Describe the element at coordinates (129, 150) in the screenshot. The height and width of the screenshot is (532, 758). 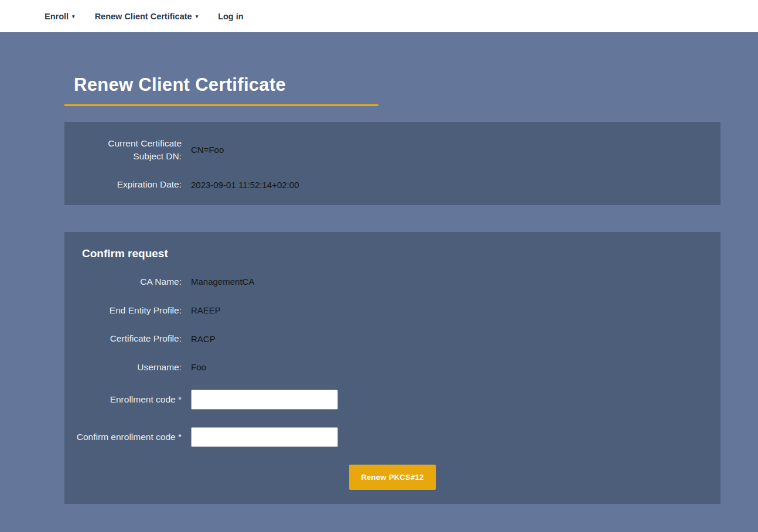
I see `subject-dn-label: Current Certificate Subject DN:` at that location.